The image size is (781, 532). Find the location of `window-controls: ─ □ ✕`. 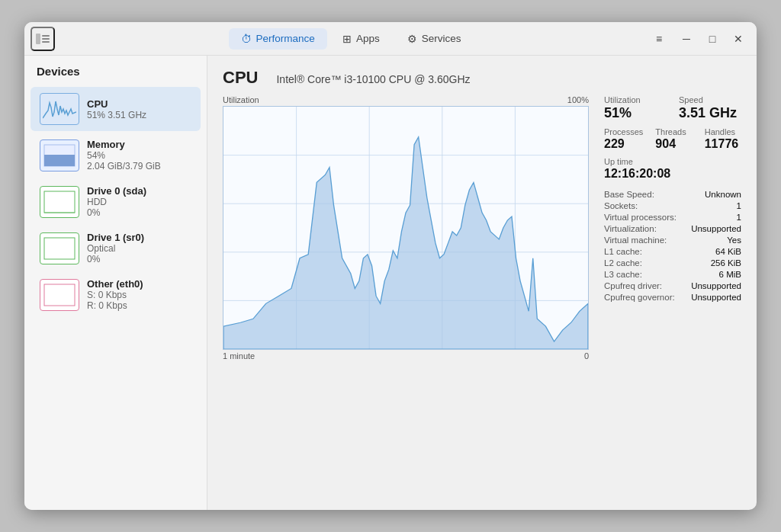

window-controls: ─ □ ✕ is located at coordinates (712, 39).